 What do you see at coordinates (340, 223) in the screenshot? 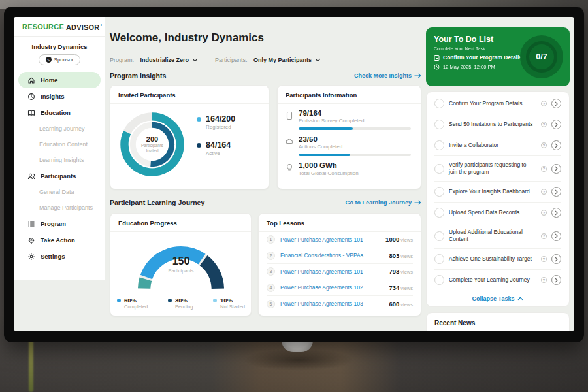
I see `card-title: Top Lessons` at bounding box center [340, 223].